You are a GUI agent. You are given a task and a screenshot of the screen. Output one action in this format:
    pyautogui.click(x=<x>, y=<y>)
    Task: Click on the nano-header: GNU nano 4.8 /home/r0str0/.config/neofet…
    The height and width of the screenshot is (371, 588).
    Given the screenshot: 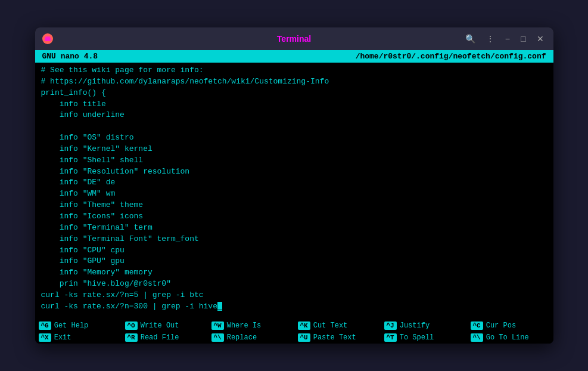 What is the action you would take?
    pyautogui.click(x=294, y=56)
    